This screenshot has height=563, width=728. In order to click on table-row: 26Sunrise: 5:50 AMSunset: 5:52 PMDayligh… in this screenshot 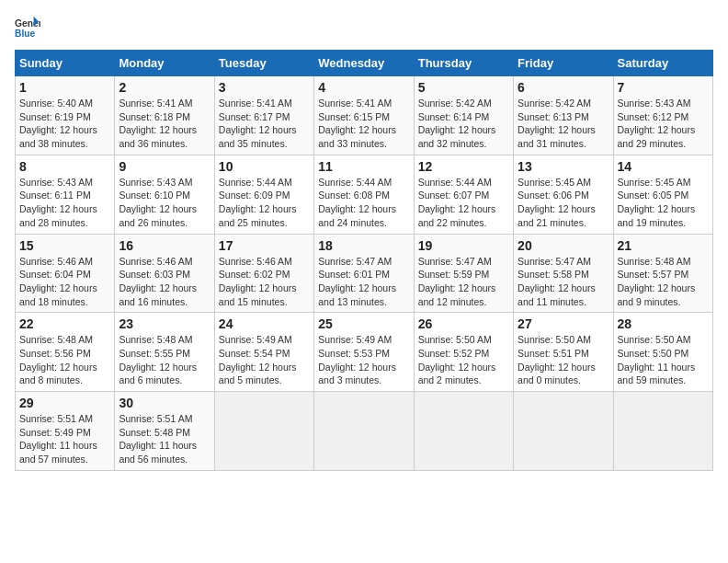, I will do `click(463, 352)`.